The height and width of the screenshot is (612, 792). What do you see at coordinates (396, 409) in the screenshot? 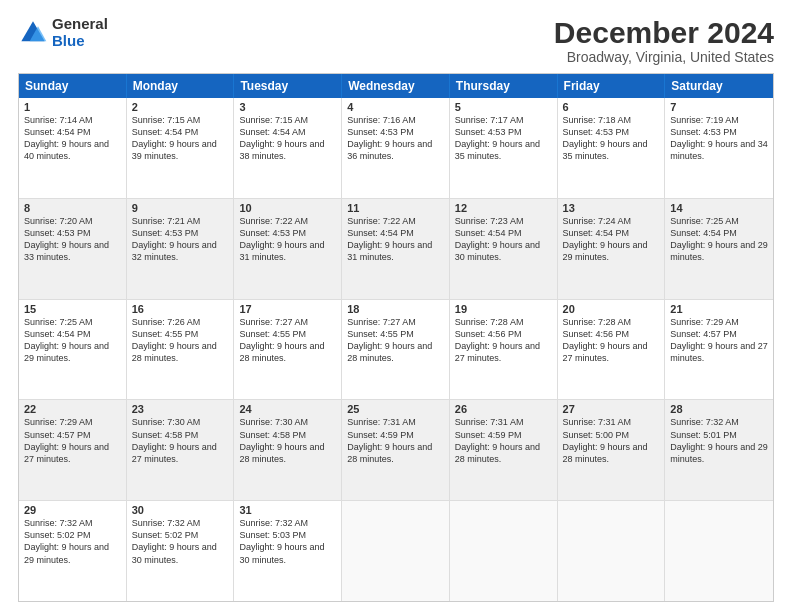
I see `day-number: 25` at bounding box center [396, 409].